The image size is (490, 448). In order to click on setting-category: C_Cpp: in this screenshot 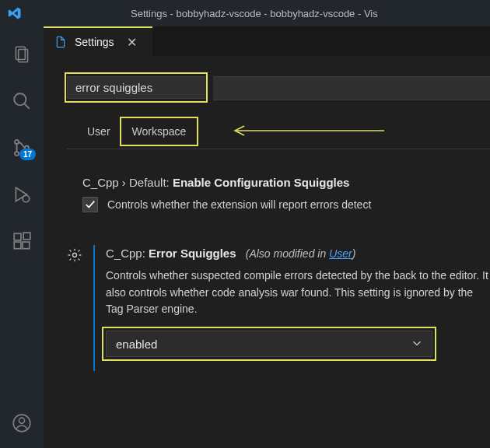, I will do `click(126, 254)`.